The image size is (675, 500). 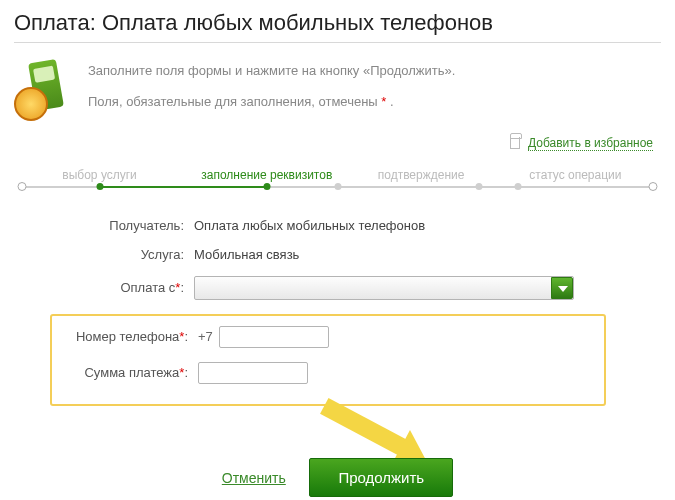 What do you see at coordinates (266, 175) in the screenshot?
I see `step-2: заполнение реквизитов` at bounding box center [266, 175].